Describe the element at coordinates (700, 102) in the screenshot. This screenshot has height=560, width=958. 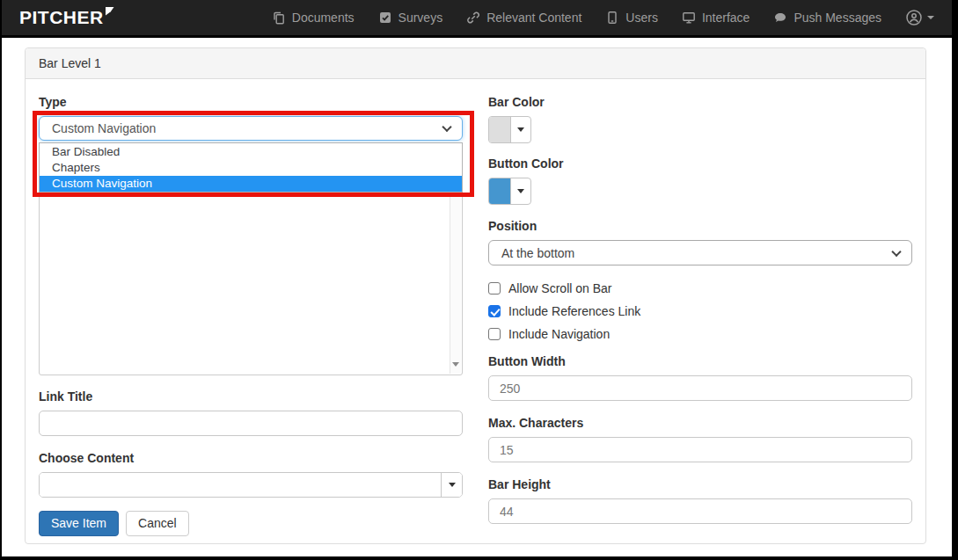
I see `bar-color-label: Bar Color` at that location.